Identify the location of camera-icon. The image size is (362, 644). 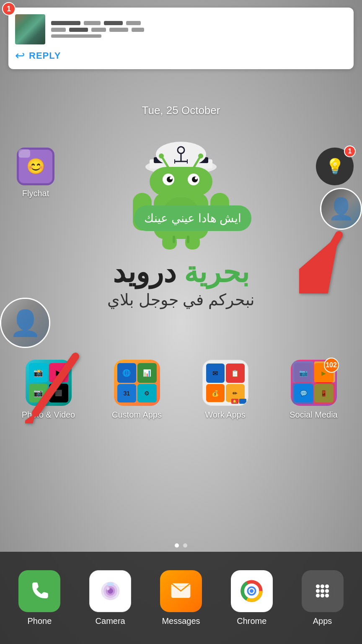
(111, 591).